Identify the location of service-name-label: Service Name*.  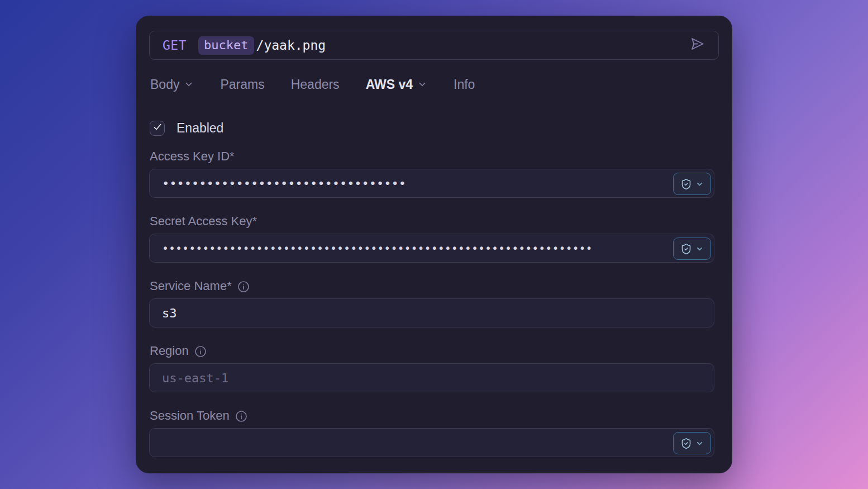
(434, 286).